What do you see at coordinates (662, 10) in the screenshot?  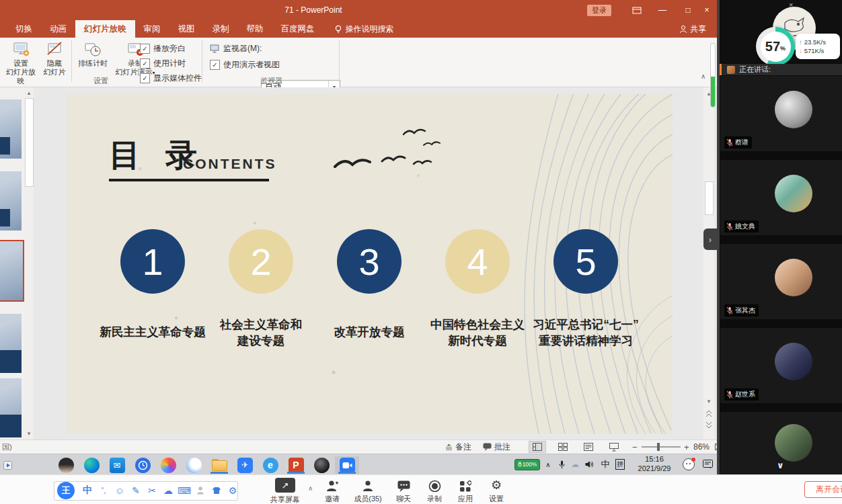 I see `minimize-button: —` at bounding box center [662, 10].